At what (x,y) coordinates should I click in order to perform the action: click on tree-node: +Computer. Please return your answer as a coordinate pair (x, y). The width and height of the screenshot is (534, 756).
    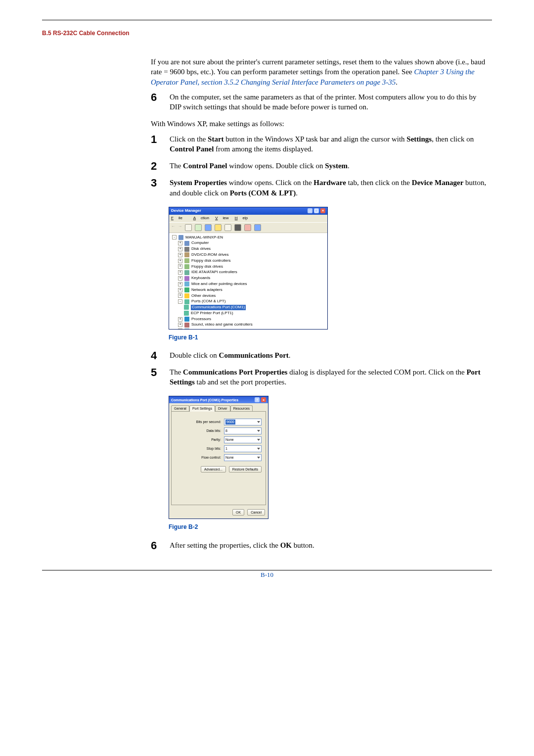
    Looking at the image, I should click on (251, 243).